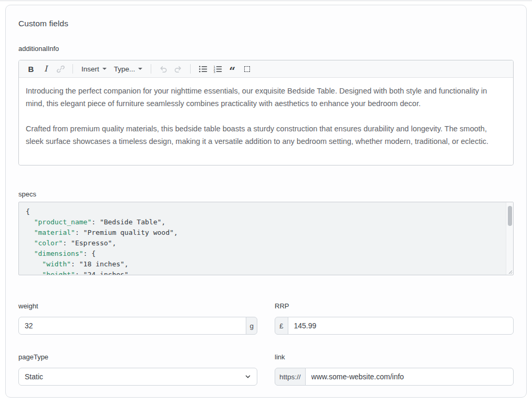 The width and height of the screenshot is (532, 404). What do you see at coordinates (266, 69) in the screenshot?
I see `rte-toolbar: B I Insert Typ` at bounding box center [266, 69].